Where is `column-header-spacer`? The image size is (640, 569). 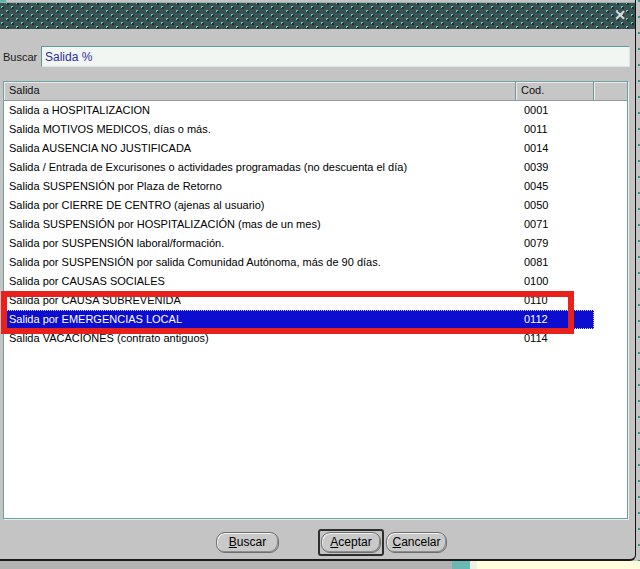 column-header-spacer is located at coordinates (610, 91).